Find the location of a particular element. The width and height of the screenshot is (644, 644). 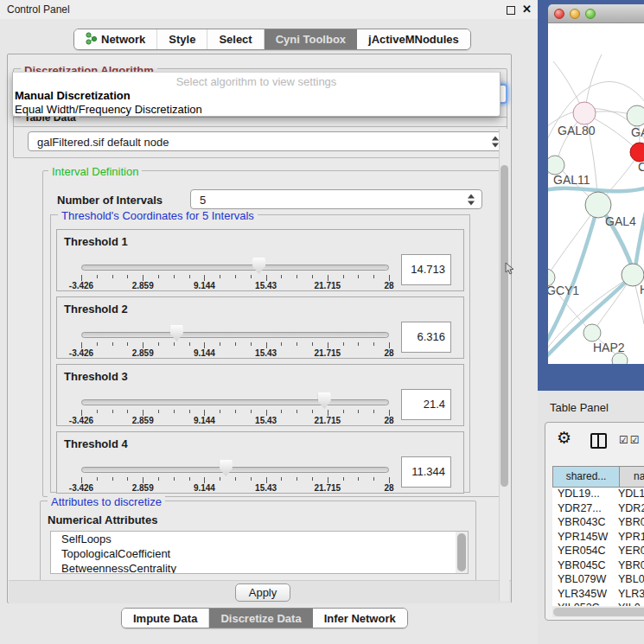

number-of-intervals-combobox: 5 is located at coordinates (336, 199).